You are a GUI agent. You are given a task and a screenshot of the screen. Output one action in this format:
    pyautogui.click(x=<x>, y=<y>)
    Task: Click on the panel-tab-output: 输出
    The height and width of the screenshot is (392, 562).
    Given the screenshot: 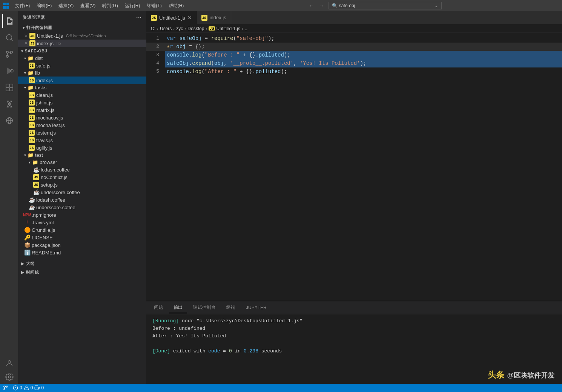 What is the action you would take?
    pyautogui.click(x=178, y=308)
    